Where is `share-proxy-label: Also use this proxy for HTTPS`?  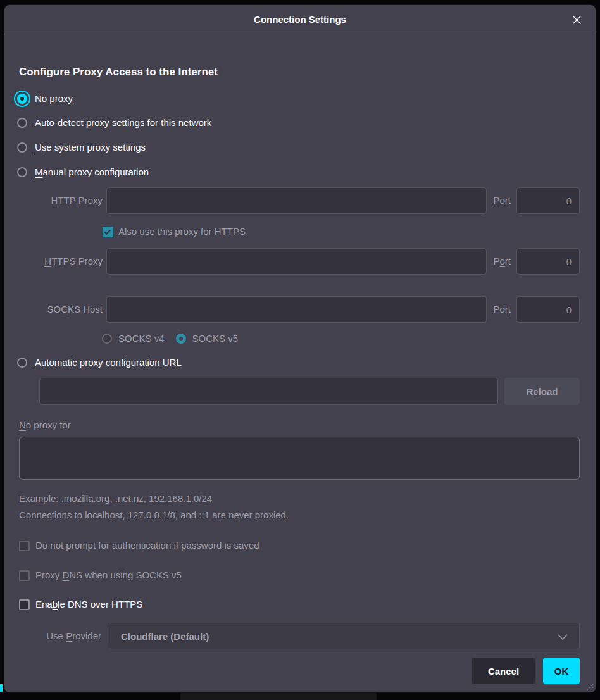 share-proxy-label: Also use this proxy for HTTPS is located at coordinates (182, 232).